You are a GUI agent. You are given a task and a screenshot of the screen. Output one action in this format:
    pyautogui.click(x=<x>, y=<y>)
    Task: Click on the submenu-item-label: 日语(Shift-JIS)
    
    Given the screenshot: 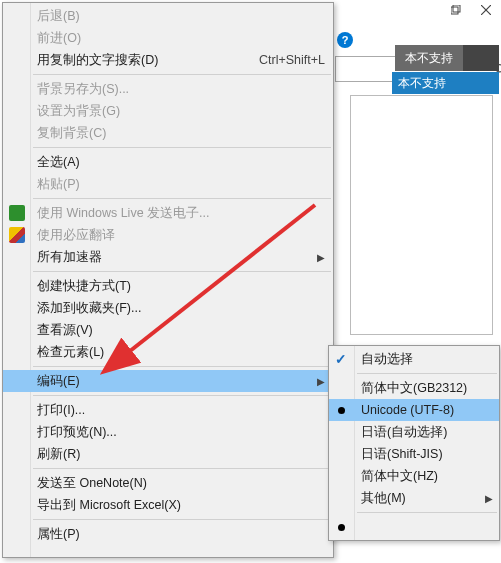 What is the action you would take?
    pyautogui.click(x=402, y=454)
    